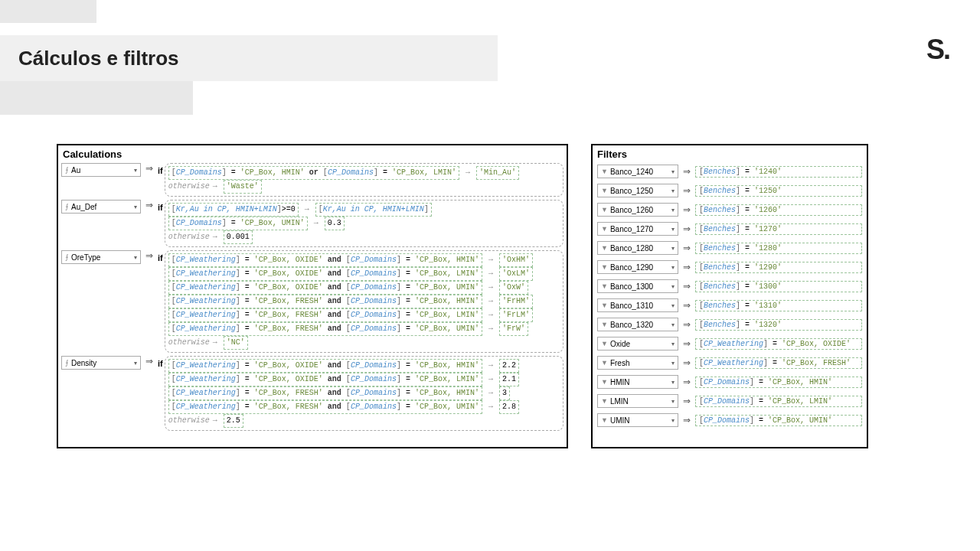 Image resolution: width=980 pixels, height=551 pixels. Describe the element at coordinates (638, 401) in the screenshot. I see `filter-name-select: ▼LMIN▾` at that location.